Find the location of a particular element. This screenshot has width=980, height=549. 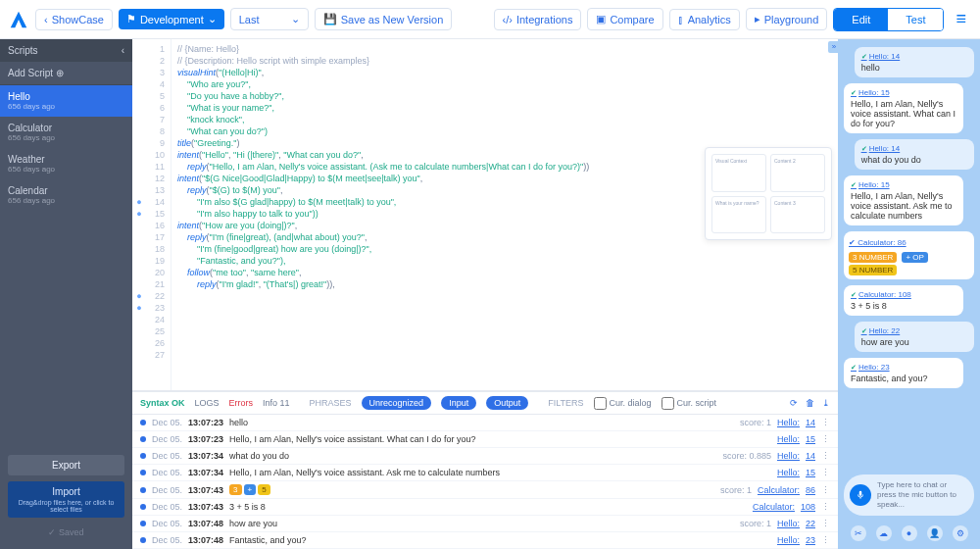

preview-card: Visual Context is located at coordinates (739, 173).